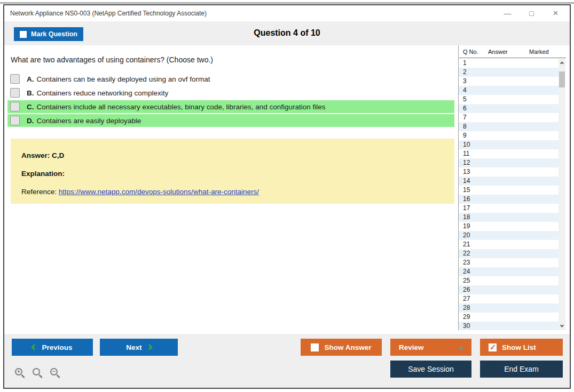  Describe the element at coordinates (509, 73) in the screenshot. I see `question-list-row: 2` at that location.